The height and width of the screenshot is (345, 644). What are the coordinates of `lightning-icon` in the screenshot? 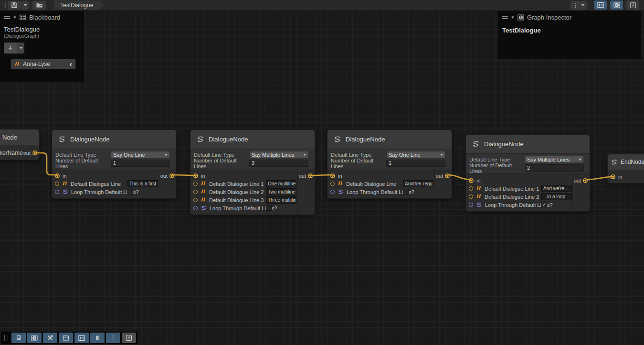 It's located at (129, 338).